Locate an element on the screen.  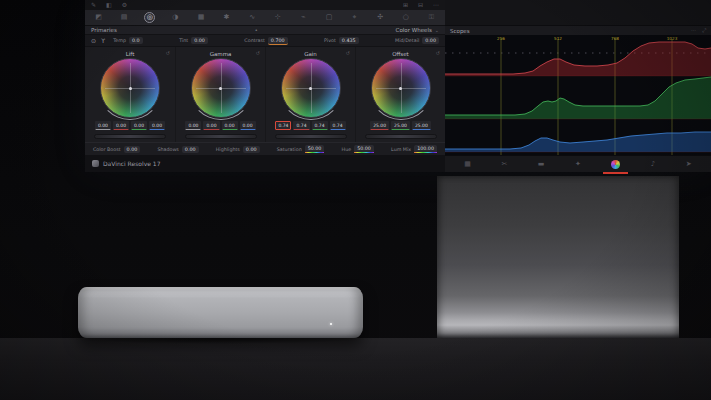
white-balance-picker-icon: ϒ is located at coordinates (103, 40).